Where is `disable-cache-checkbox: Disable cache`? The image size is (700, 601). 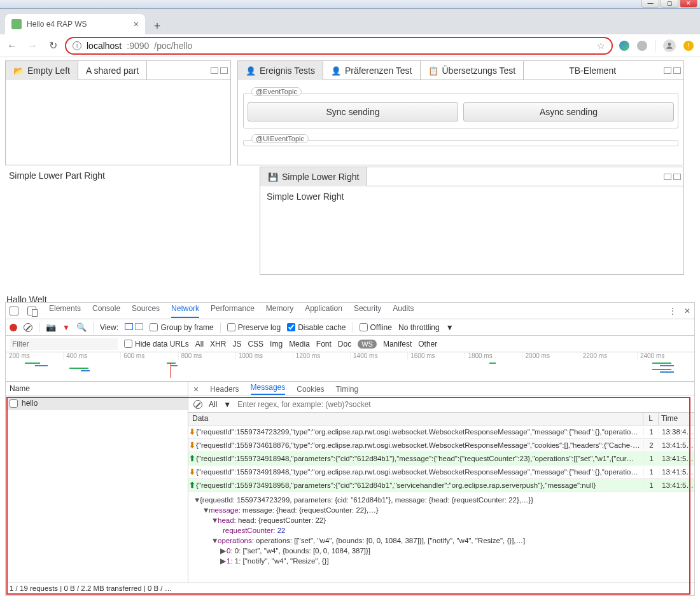 disable-cache-checkbox: Disable cache is located at coordinates (316, 328).